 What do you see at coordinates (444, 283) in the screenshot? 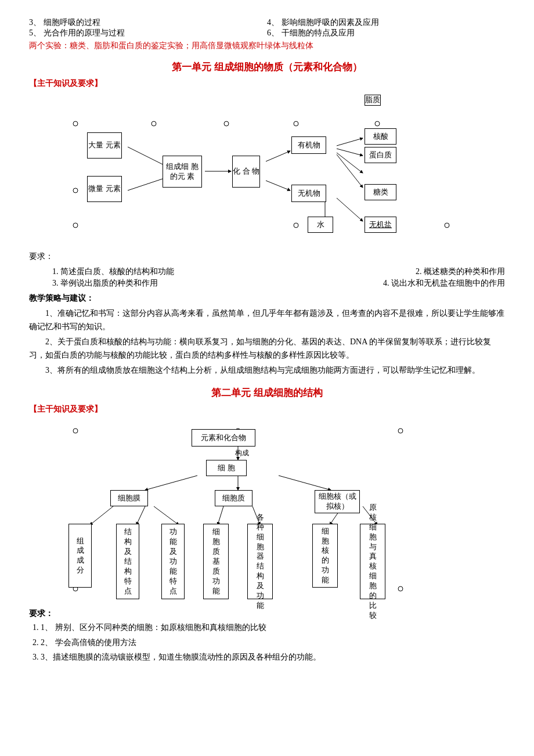
I see `req2-right: 4. 说出水和无机盐在细胞中的作用` at bounding box center [444, 283].